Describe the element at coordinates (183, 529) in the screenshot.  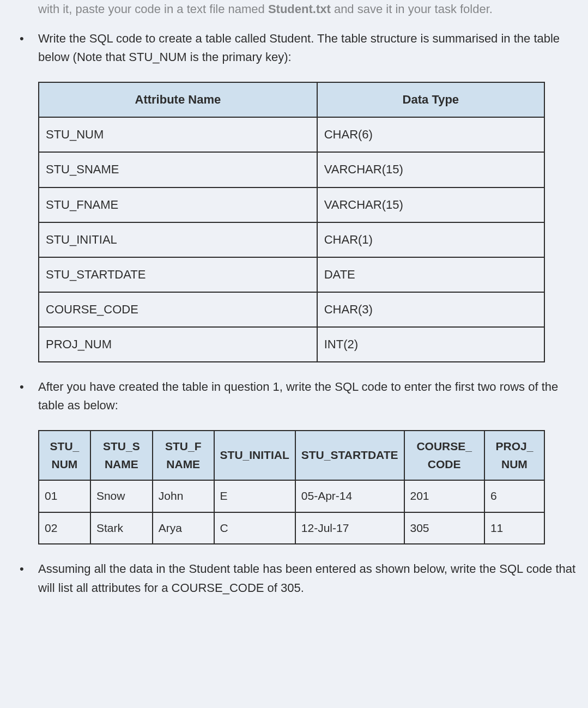
I see `cell: Arya` at that location.